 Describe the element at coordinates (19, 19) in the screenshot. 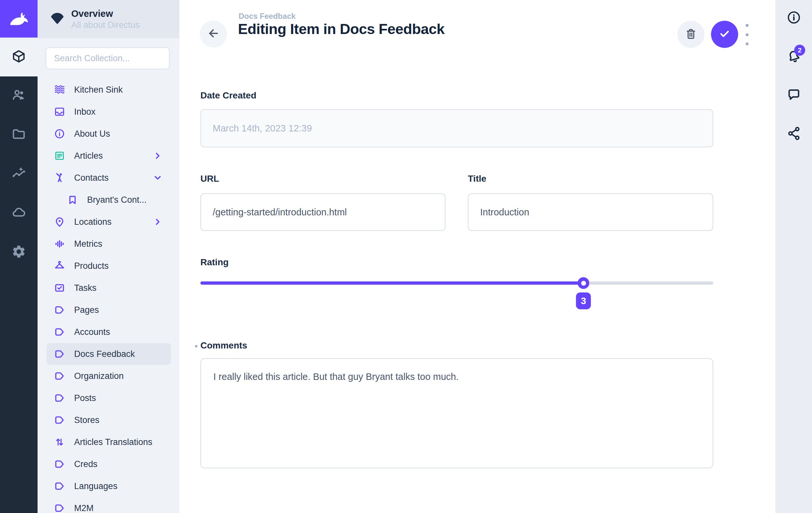

I see `rabbit-logo-icon` at that location.